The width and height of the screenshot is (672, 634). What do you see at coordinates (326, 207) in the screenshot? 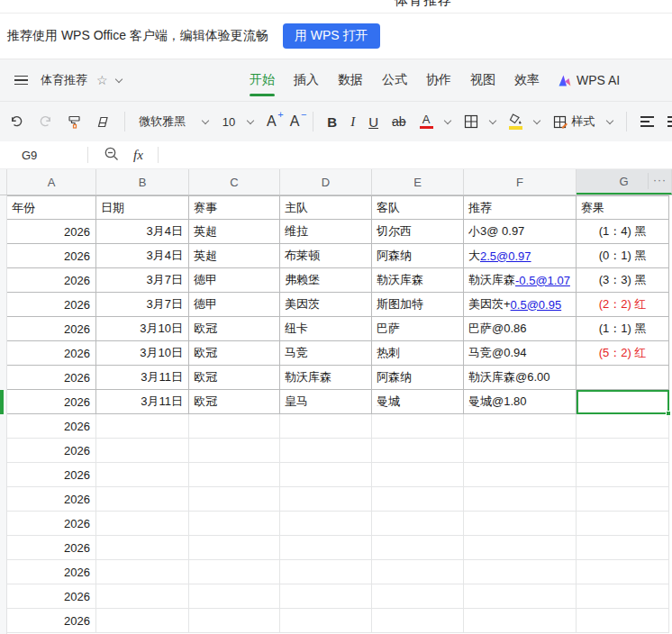
I see `header-cell: 主队` at bounding box center [326, 207].